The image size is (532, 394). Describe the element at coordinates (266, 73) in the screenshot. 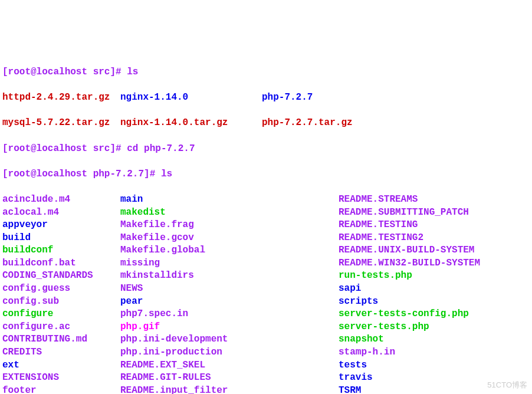

I see `prompt-line-1: [root@localhost src]# ls` at that location.